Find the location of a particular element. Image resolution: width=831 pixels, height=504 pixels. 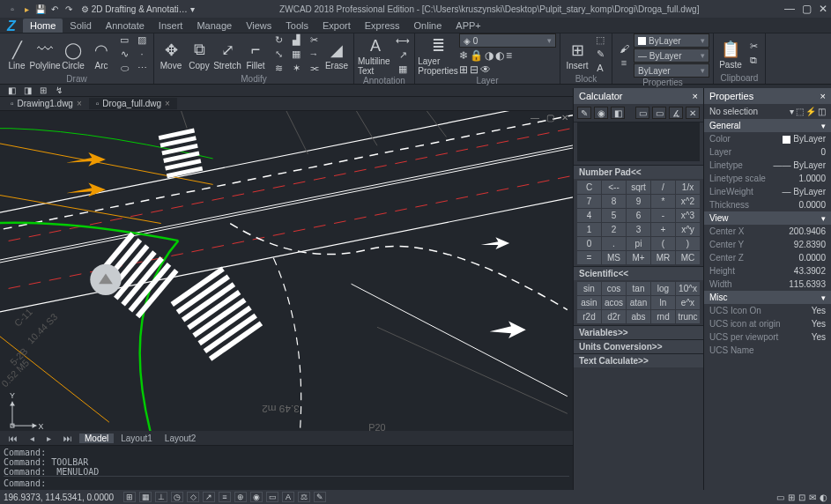

calc-tb-4-icon: ▭ is located at coordinates (642, 113).